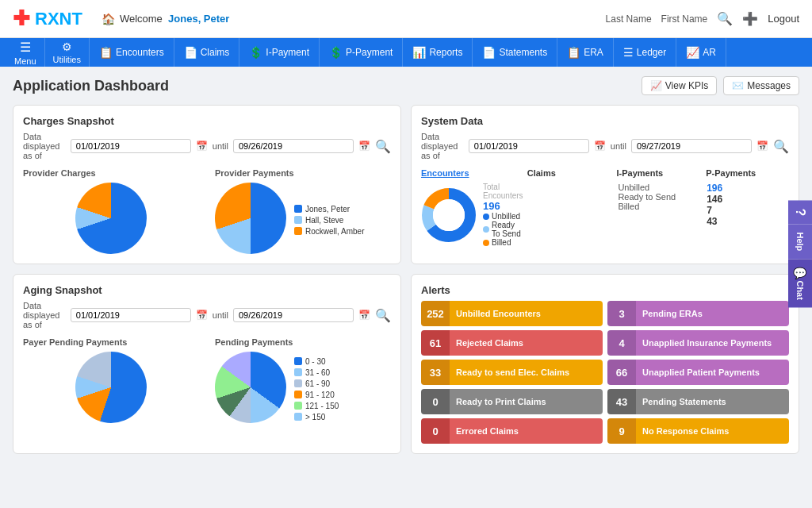 The height and width of the screenshot is (508, 812). Describe the element at coordinates (720, 86) in the screenshot. I see `page-actions: 📈 View KPIs ✉️ Messages` at that location.